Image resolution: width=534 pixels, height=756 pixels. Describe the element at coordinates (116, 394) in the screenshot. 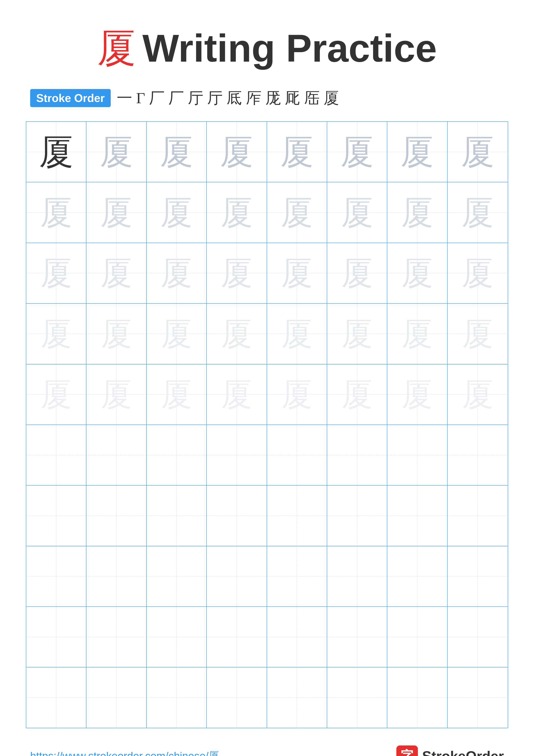

I see `grid-cell-5-2: 厦` at that location.